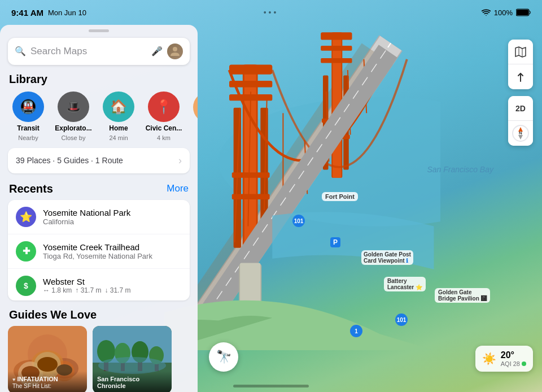 The height and width of the screenshot is (392, 542). Describe the element at coordinates (99, 160) in the screenshot. I see `places-row: 39 Places · 5 Guides · 1 Route ›` at that location.